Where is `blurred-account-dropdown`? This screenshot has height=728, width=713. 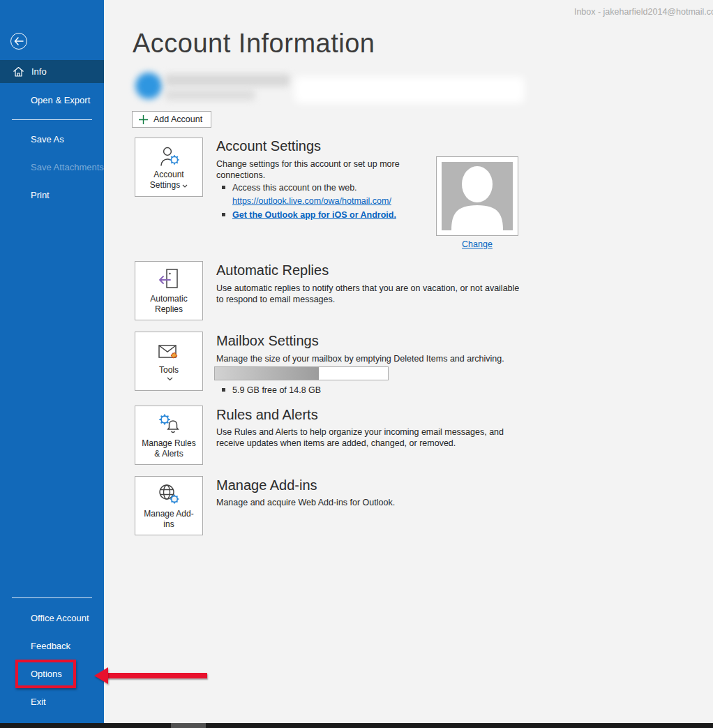
blurred-account-dropdown is located at coordinates (410, 90).